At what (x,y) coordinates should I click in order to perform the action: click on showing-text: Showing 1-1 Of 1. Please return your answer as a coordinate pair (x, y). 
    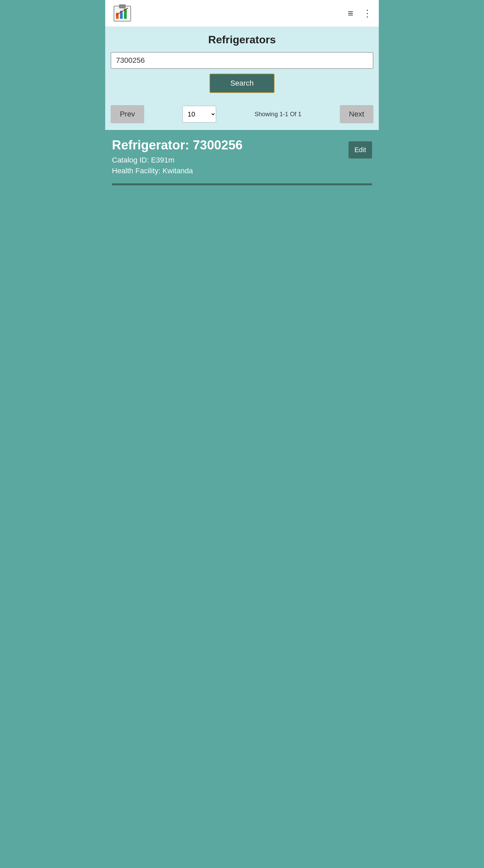
    Looking at the image, I should click on (278, 115).